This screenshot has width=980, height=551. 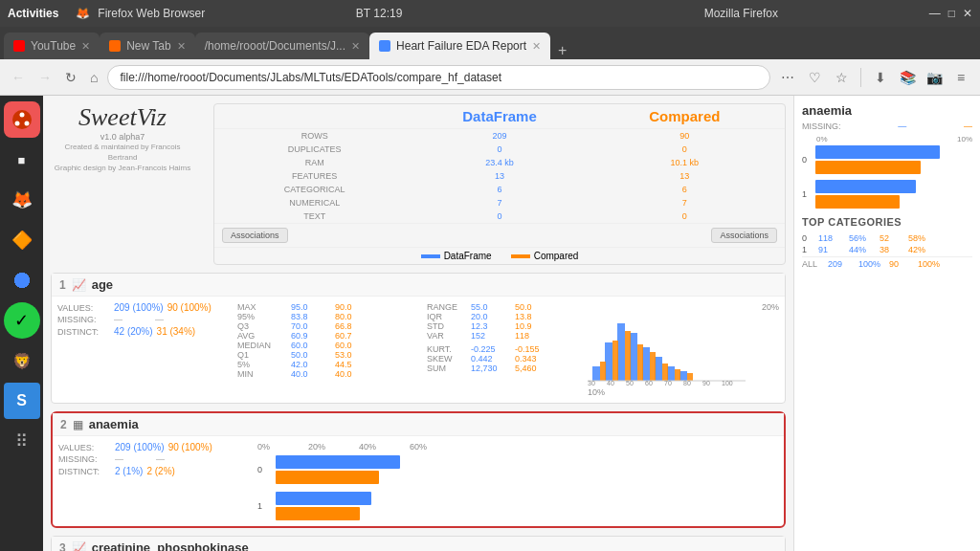 What do you see at coordinates (19, 46) in the screenshot?
I see `youtube-favicon` at bounding box center [19, 46].